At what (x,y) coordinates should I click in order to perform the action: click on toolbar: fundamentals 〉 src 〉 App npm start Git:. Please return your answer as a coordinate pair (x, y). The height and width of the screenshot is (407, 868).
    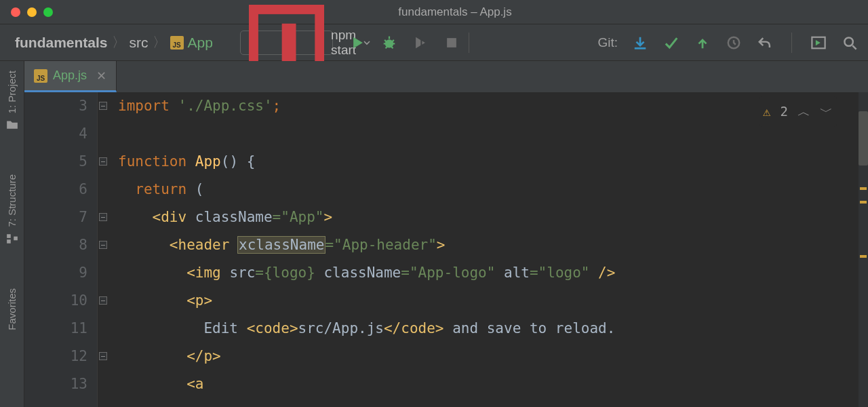
    Looking at the image, I should click on (434, 43).